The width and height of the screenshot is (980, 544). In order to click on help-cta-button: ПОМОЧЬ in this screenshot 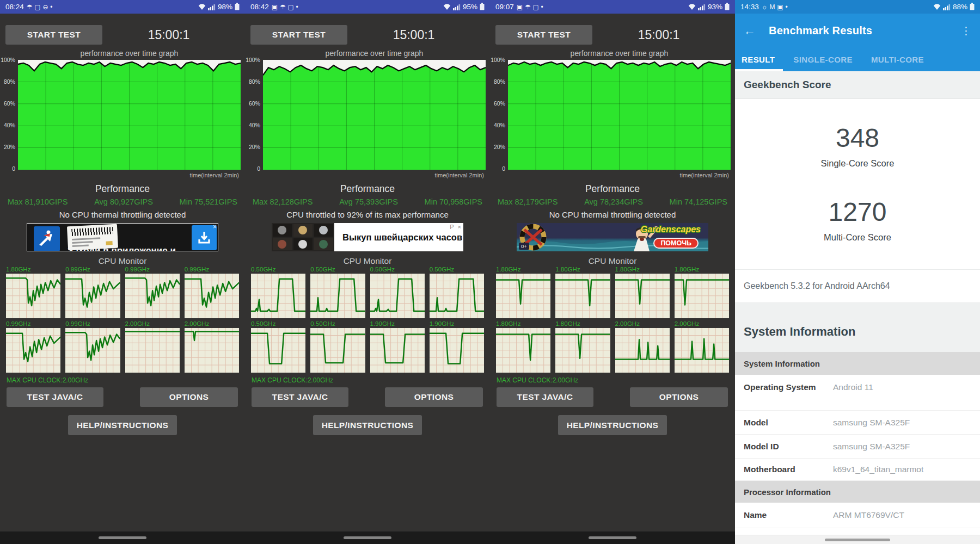, I will do `click(676, 243)`.